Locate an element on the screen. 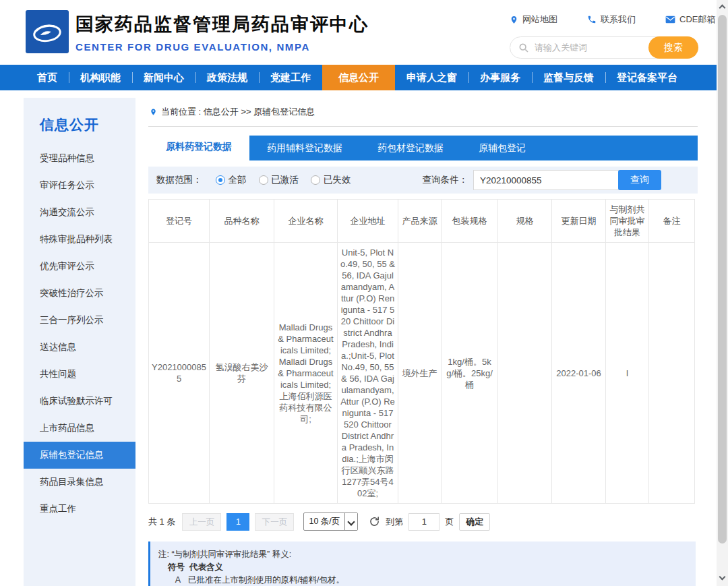 Image resolution: width=728 pixels, height=586 pixels. sidebar-item-communication: 沟通交流公示 is located at coordinates (80, 212).